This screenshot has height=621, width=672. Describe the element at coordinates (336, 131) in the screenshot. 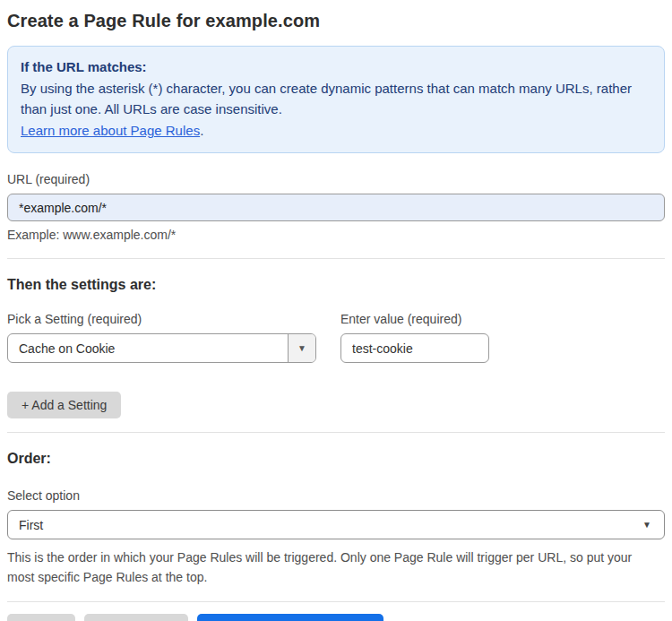

I see `info-box-link-line: Learn more about Page Rules.` at that location.